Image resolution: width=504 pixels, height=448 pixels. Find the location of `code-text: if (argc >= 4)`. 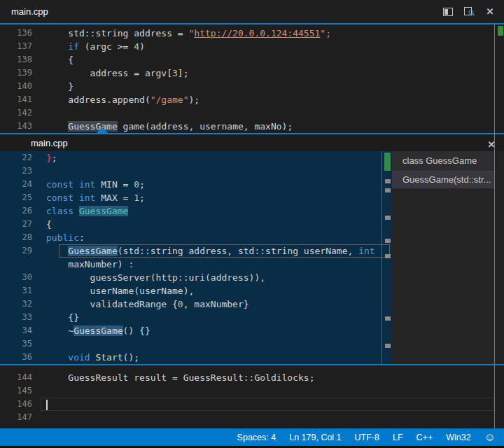

code-text: if (argc >= 4) is located at coordinates (263, 46).